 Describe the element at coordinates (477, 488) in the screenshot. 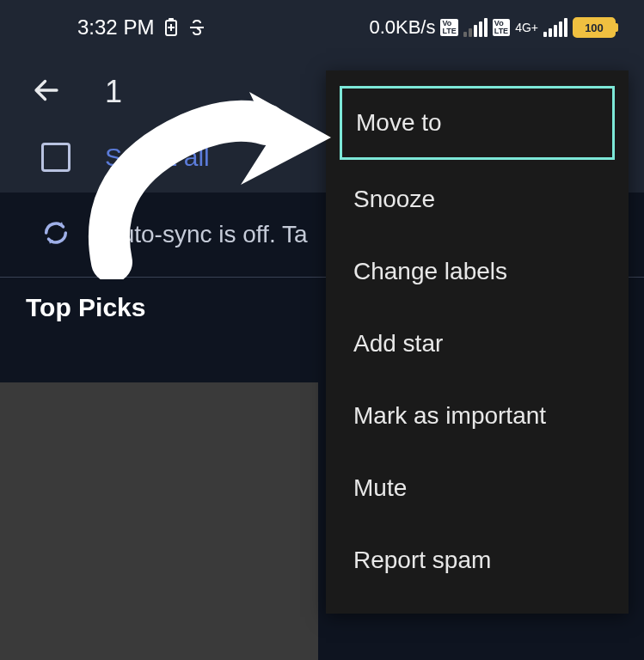

I see `menu-item-mute: Mute` at that location.